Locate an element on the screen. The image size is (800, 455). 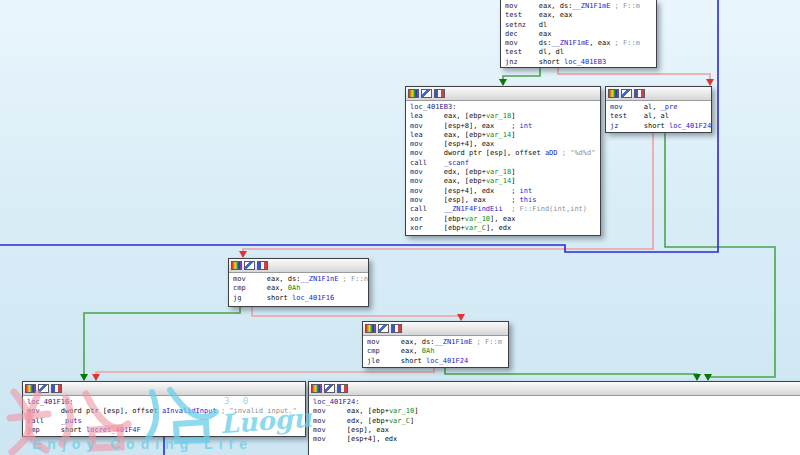
asm-line: jmp short locret_401F4F is located at coordinates (164, 430).